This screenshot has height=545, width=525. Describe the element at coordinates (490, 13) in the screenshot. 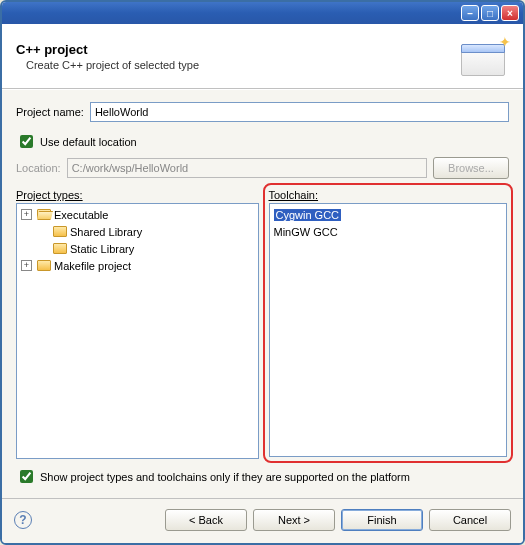

I see `maximize-button: □` at that location.